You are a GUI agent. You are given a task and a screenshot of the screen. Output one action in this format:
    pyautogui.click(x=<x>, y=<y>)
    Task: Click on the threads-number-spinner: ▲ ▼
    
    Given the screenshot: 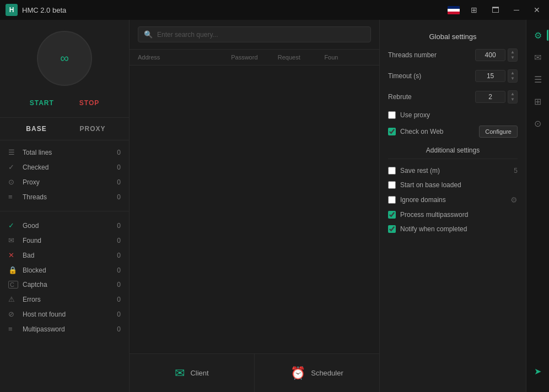 What is the action you would take?
    pyautogui.click(x=513, y=55)
    